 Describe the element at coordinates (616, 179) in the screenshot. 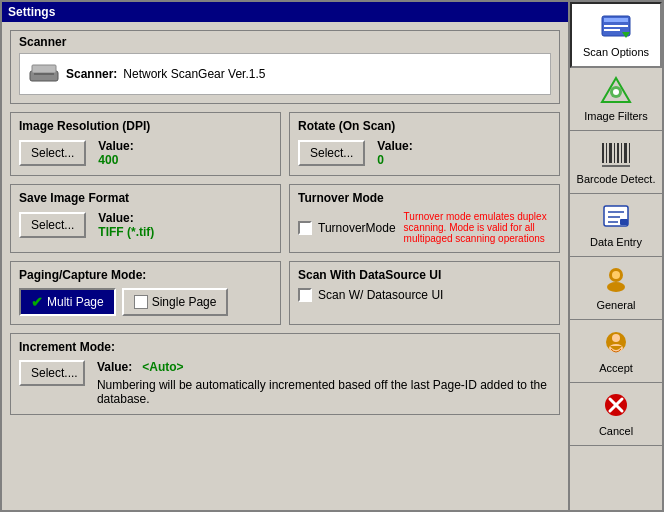

I see `barcode-detect-label: Barcode Detect.` at that location.